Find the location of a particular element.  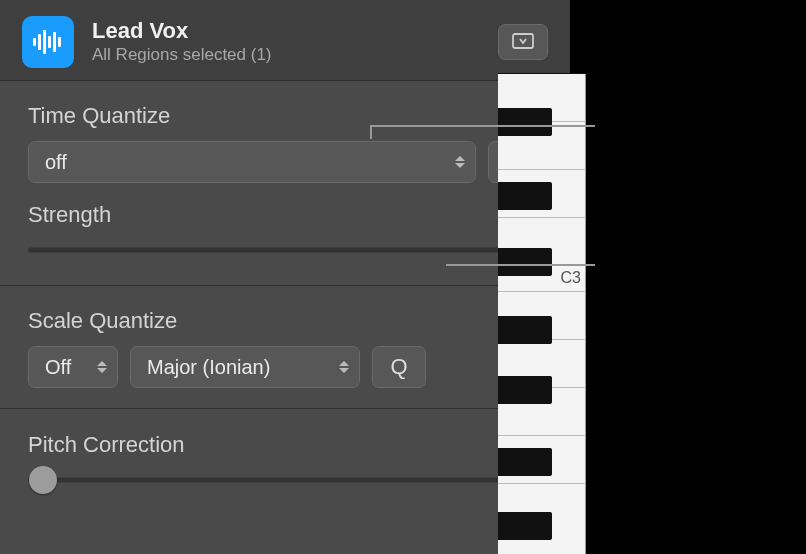

pitch-correction-slider is located at coordinates (285, 480).